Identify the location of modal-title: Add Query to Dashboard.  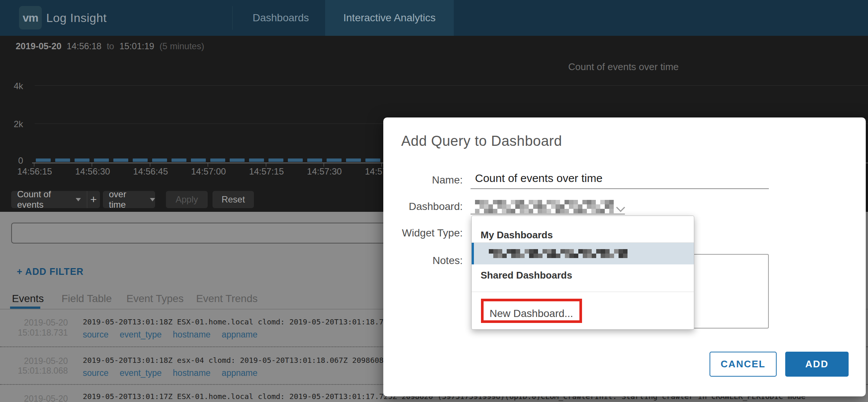
(482, 141).